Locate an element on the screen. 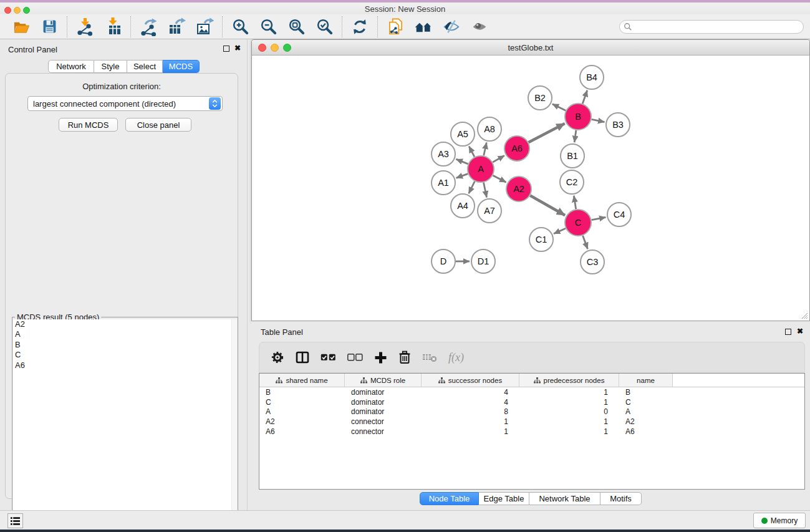 The image size is (810, 532). import-table-icon is located at coordinates (113, 27).